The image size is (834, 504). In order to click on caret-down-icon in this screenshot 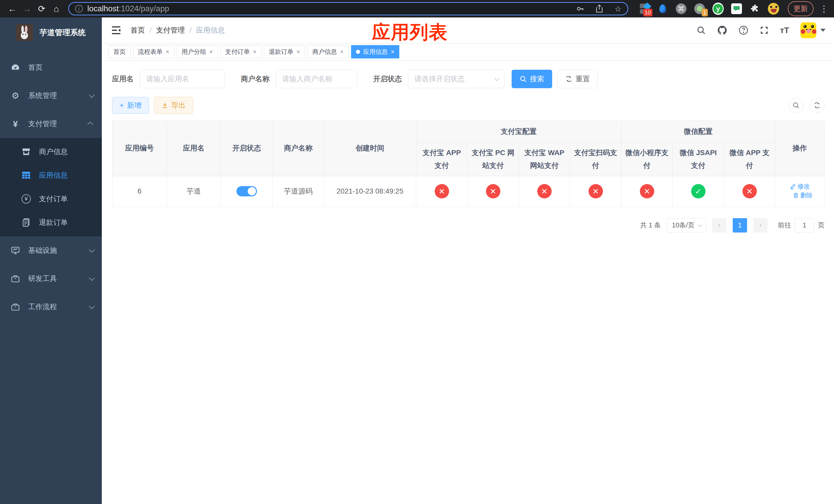, I will do `click(823, 30)`.